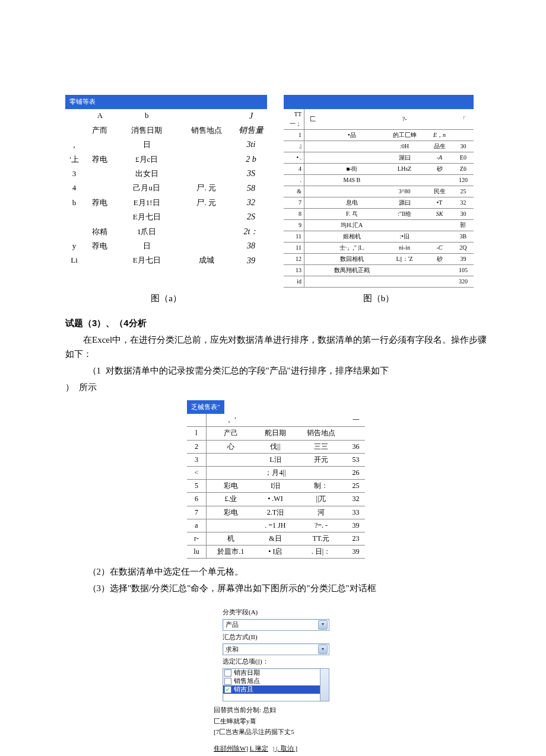  I want to click on table-a-titlebar: 零铺等表, so click(166, 102).